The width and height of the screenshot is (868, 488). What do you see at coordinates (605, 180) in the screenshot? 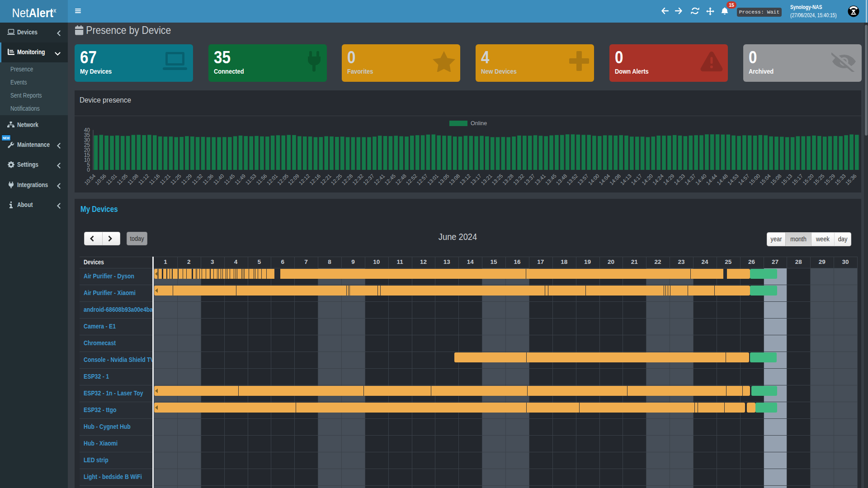
I see `svg-text: 14:04` at bounding box center [605, 180].